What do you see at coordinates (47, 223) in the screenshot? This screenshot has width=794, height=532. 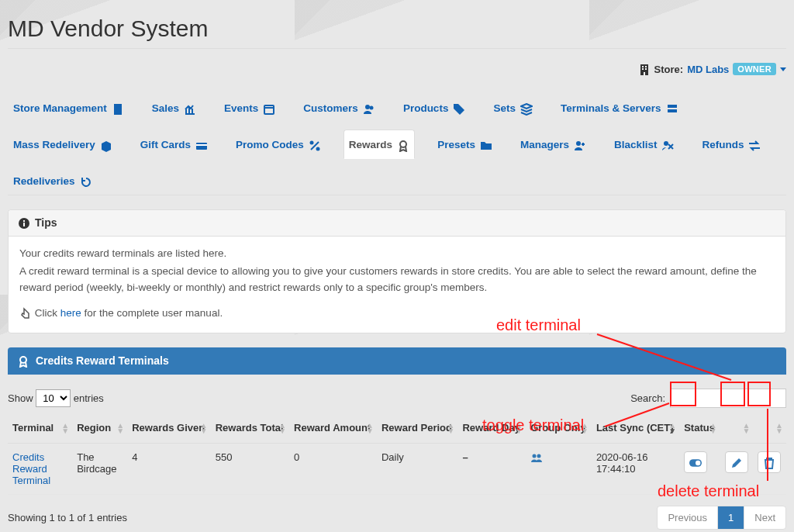 I see `tips-heading: Tips` at bounding box center [47, 223].